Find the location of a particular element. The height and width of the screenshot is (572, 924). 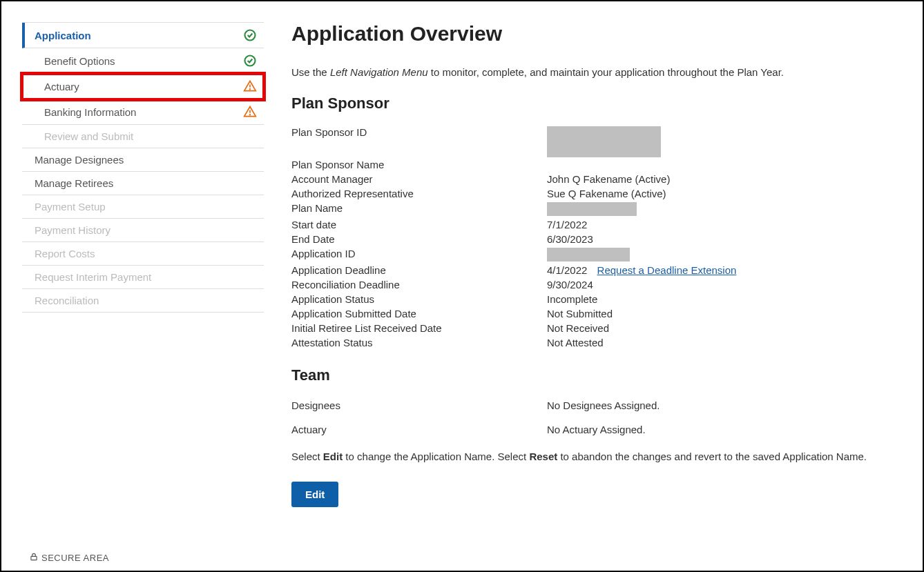

nav-item-benefit-options: Benefit Options is located at coordinates (143, 61).